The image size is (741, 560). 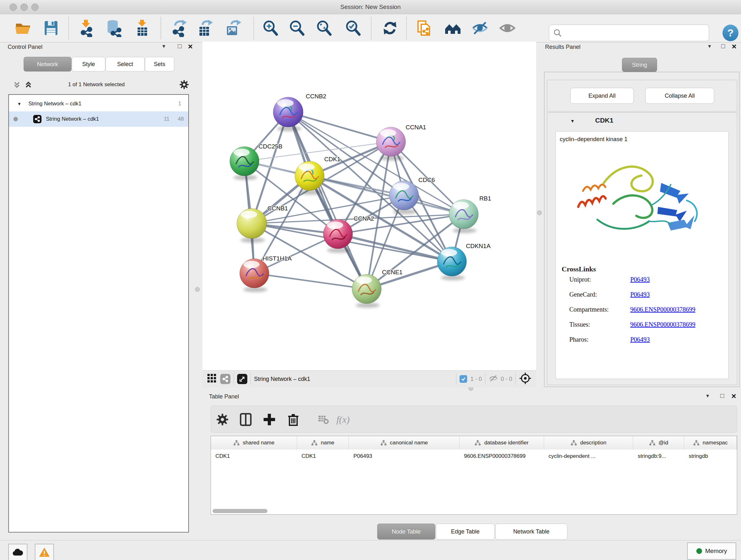 I want to click on column-header--id: @id, so click(x=659, y=443).